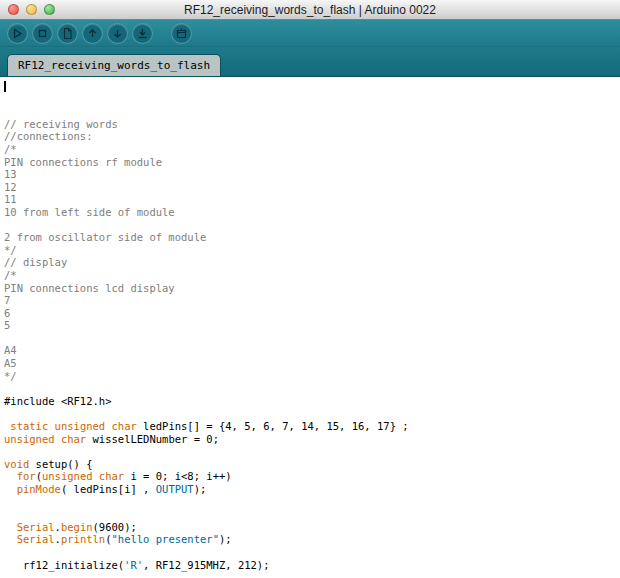 This screenshot has width=620, height=578. What do you see at coordinates (312, 300) in the screenshot?
I see `code-line: 7` at bounding box center [312, 300].